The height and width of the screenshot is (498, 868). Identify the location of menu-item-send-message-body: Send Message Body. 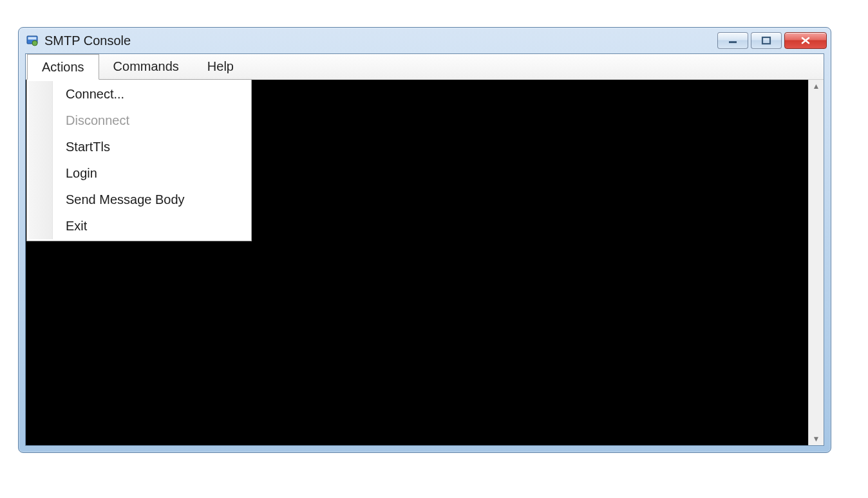
(139, 199).